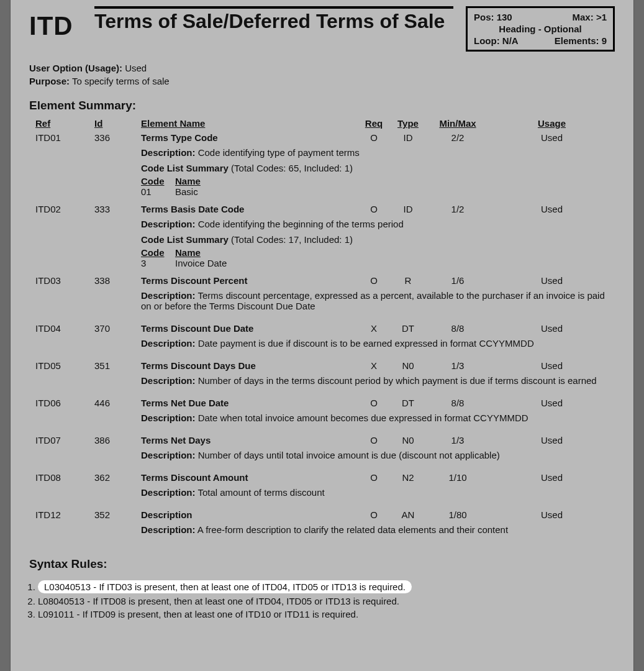  What do you see at coordinates (322, 81) in the screenshot?
I see `purpose-row: Purpose: To specify terms of sale` at bounding box center [322, 81].